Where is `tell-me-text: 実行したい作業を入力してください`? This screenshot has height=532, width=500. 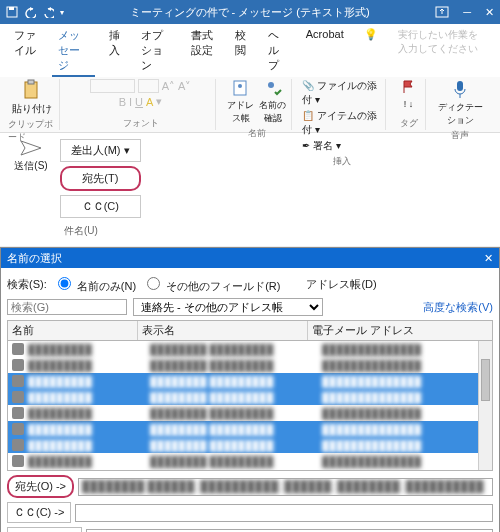 tell-me-text: 実行したい作業を入力してください is located at coordinates (442, 52).